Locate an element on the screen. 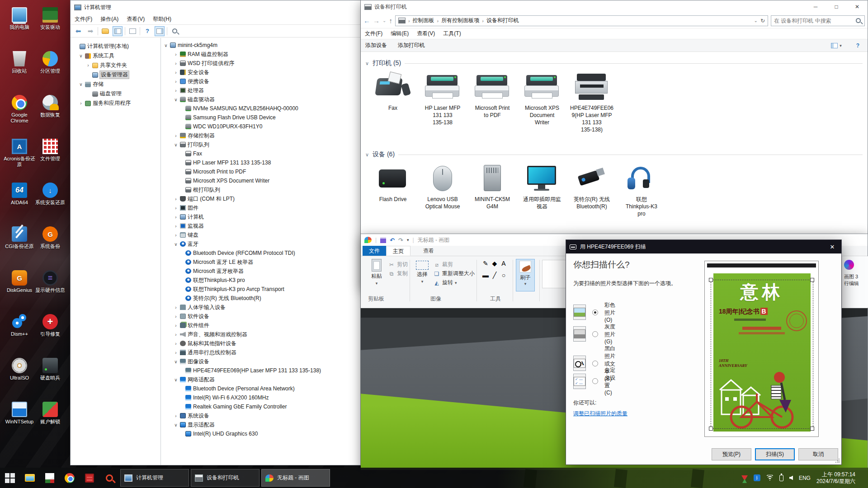  device-item: Flash Drive is located at coordinates (393, 191).